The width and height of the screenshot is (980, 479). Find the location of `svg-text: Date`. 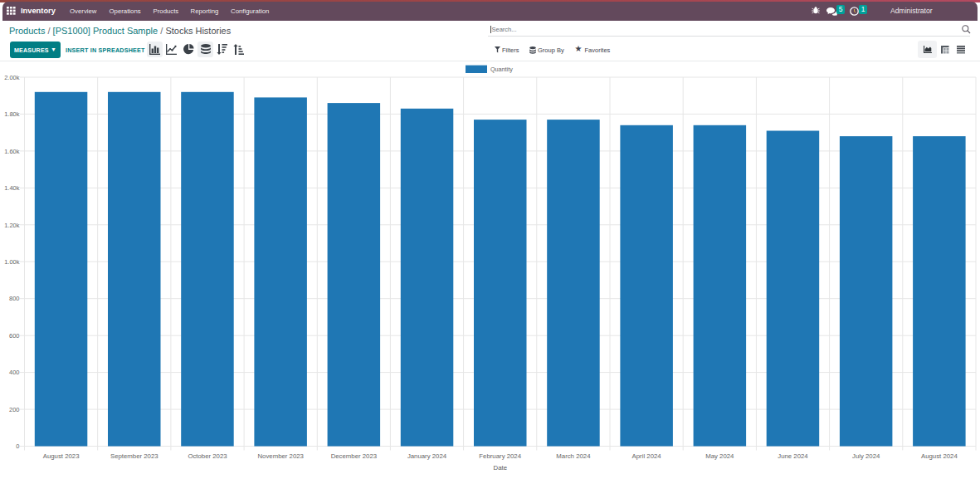

svg-text: Date is located at coordinates (500, 468).